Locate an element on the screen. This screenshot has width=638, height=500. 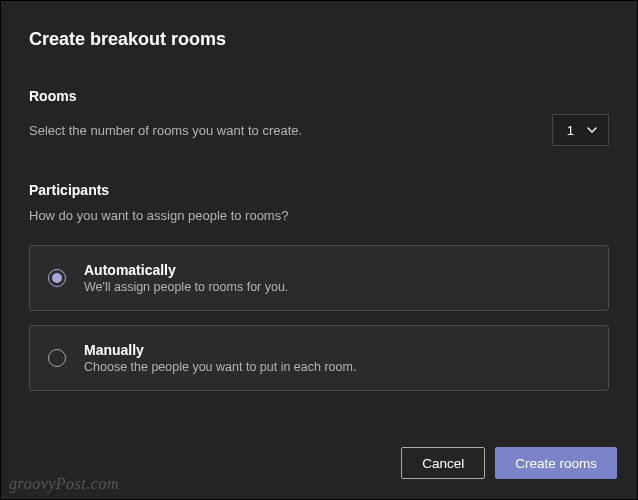
option-text: Manually Choose the people you want to p… is located at coordinates (220, 358).